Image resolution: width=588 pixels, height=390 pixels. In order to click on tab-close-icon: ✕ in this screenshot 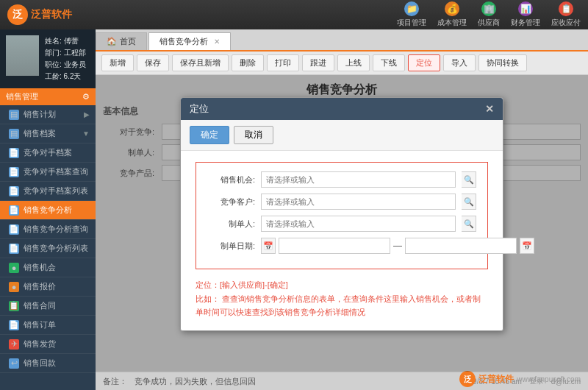, I will do `click(217, 41)`.